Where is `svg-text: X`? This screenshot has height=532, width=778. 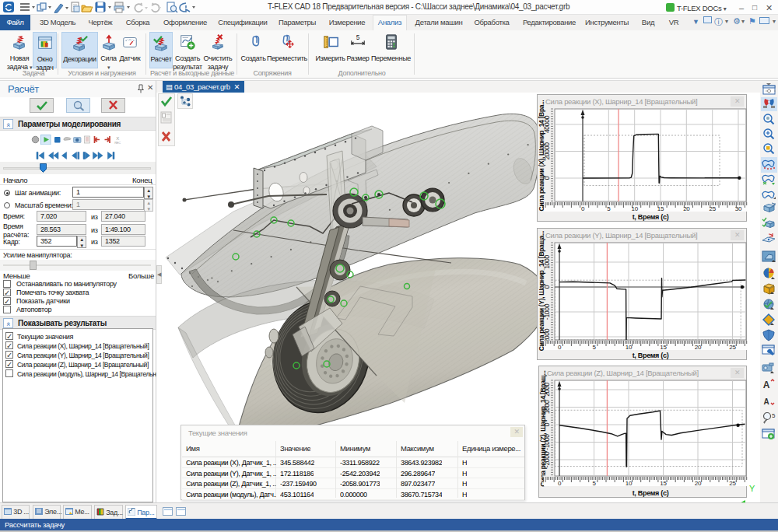
svg-text: X is located at coordinates (117, 138).